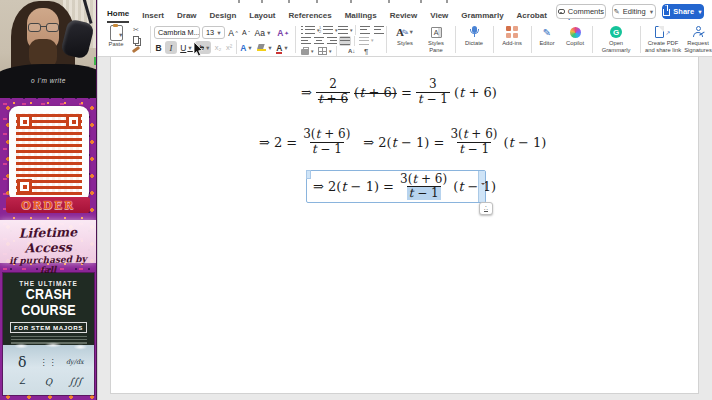  I want to click on line-spacing-button: ▼, so click(366, 41).